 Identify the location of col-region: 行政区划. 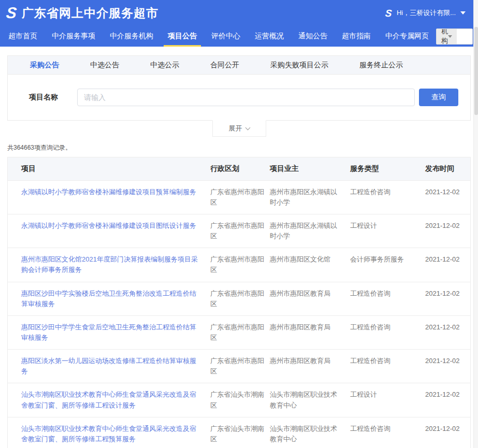
(240, 169).